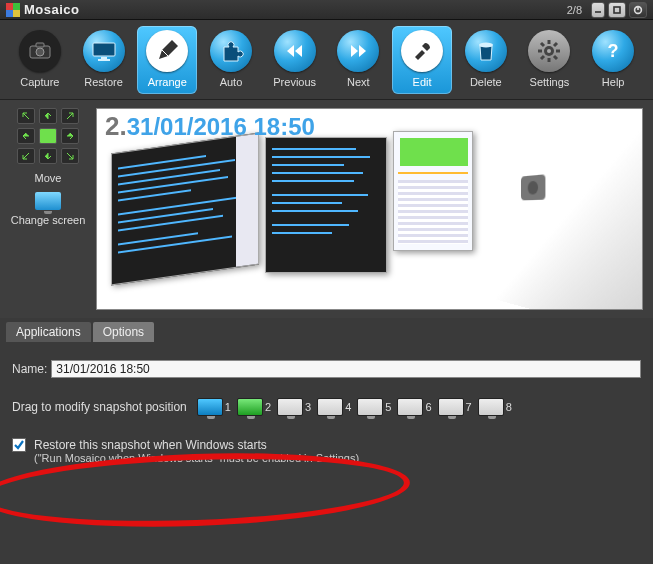 The image size is (653, 564). What do you see at coordinates (40, 82) in the screenshot?
I see `toolbar-label: Capture` at bounding box center [40, 82].